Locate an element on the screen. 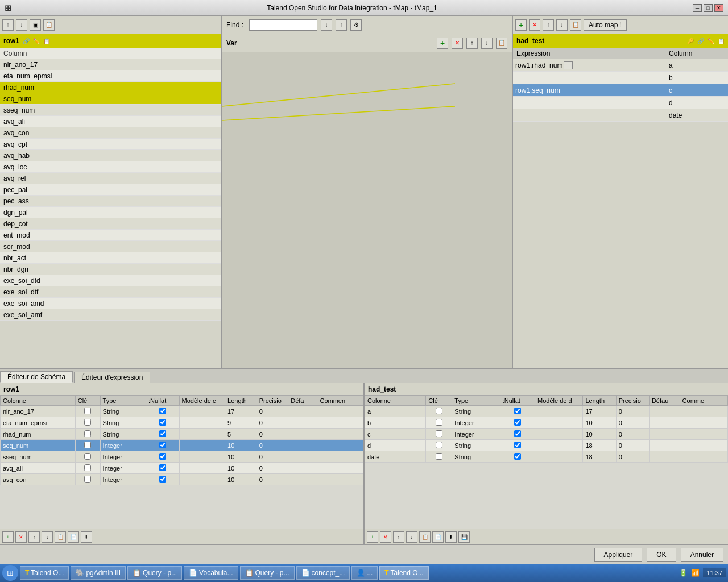  had-schema-up-button: ↑ is located at coordinates (399, 537).